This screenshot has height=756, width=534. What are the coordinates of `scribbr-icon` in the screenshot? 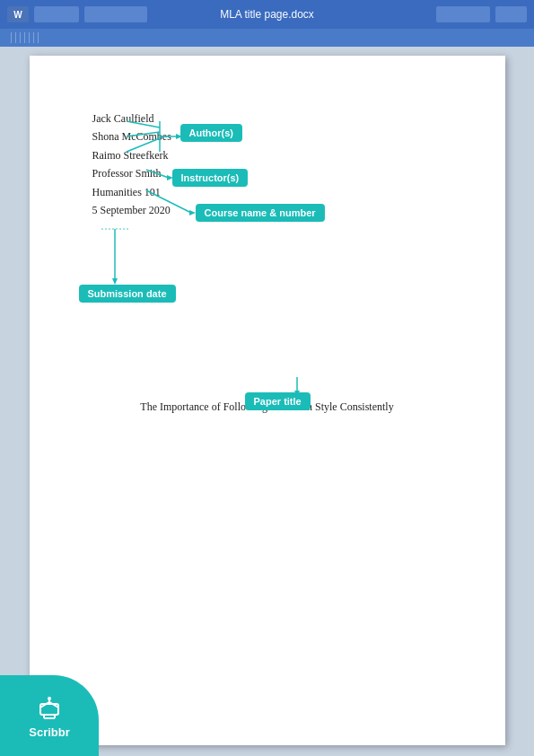 It's located at (49, 708).